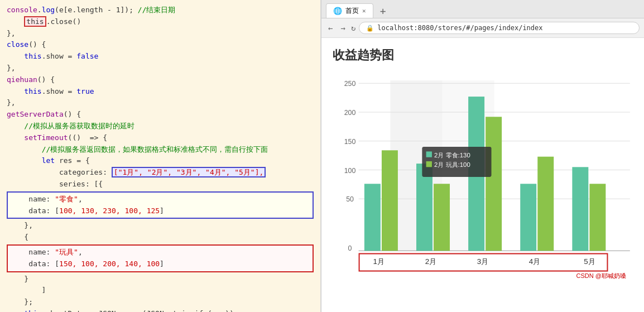 This screenshot has height=312, width=644. I want to click on code-line-16: series: [{, so click(160, 184).